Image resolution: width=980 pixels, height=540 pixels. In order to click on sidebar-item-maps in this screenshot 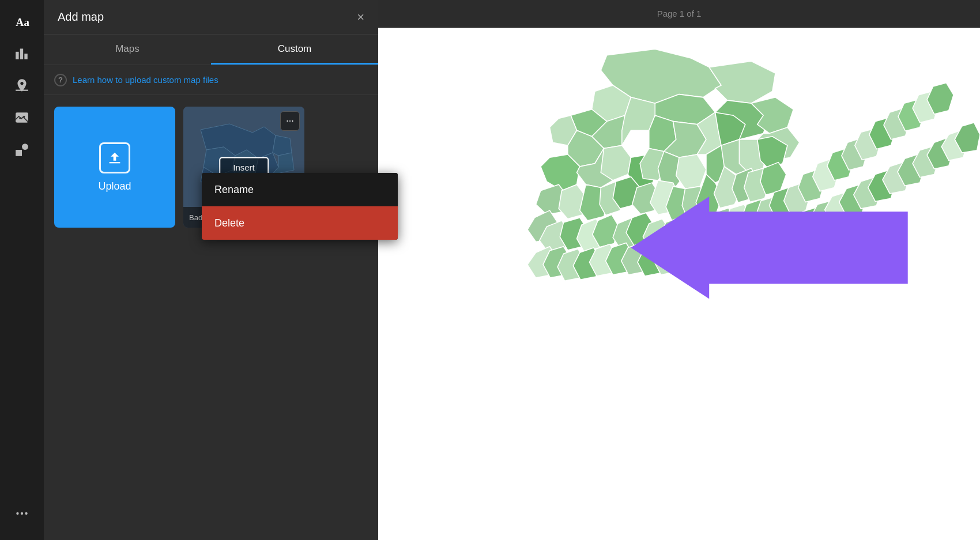, I will do `click(22, 85)`.